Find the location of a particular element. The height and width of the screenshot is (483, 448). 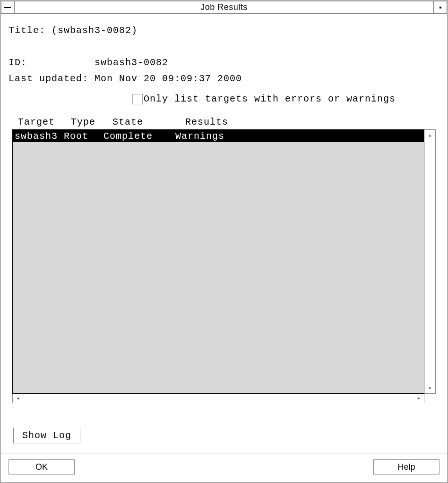

info-block: Title: (swbash3-0082) ID: swbash3-0082 L… is located at coordinates (224, 55).